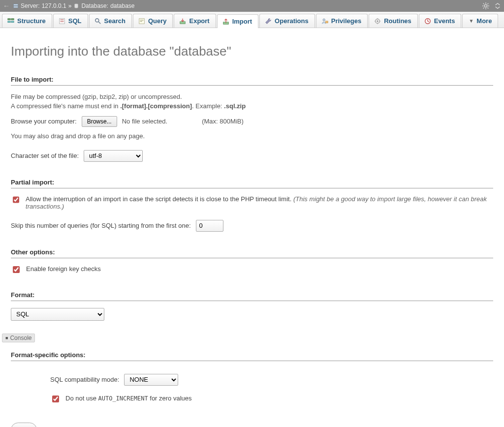 The width and height of the screenshot is (504, 427). Describe the element at coordinates (287, 21) in the screenshot. I see `tab-operations: Operations` at that location.